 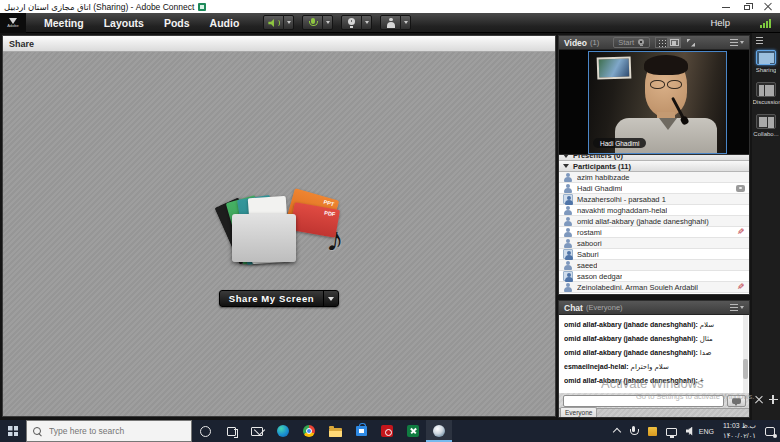 I want to click on speaker-dropdown, so click(x=288, y=22).